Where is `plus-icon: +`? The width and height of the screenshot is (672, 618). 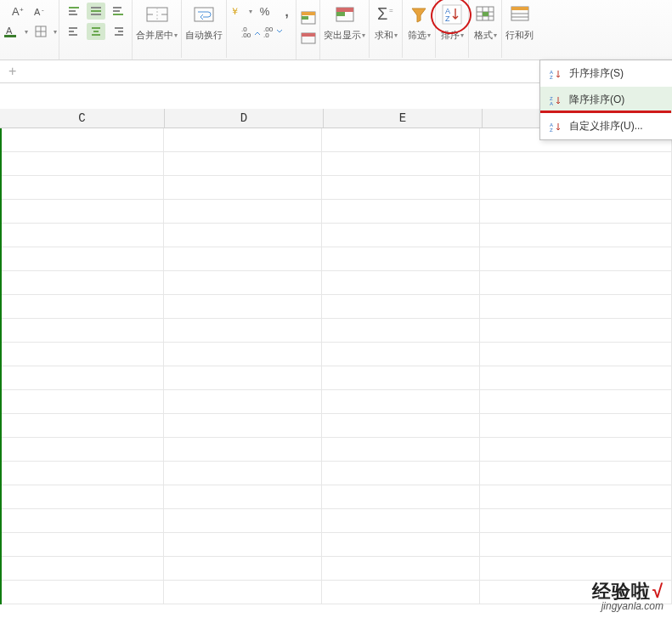 plus-icon: + is located at coordinates (12, 71).